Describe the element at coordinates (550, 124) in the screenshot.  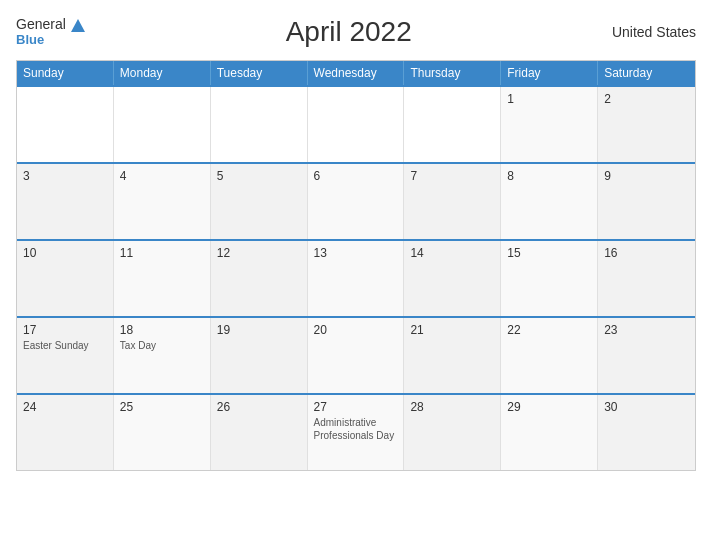
I see `calendar-cell: 1` at that location.